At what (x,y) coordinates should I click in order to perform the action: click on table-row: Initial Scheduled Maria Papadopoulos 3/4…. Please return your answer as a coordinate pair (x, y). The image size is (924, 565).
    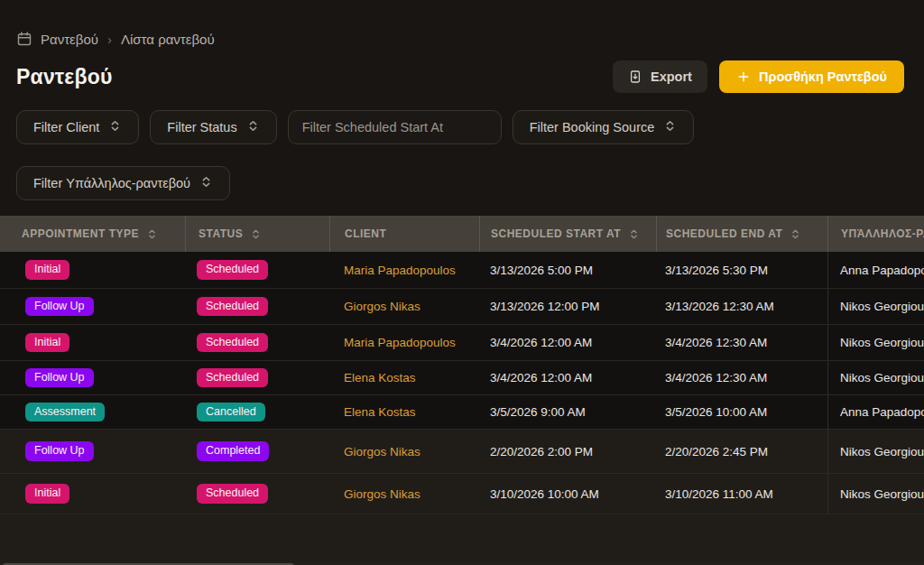
    Looking at the image, I should click on (462, 342).